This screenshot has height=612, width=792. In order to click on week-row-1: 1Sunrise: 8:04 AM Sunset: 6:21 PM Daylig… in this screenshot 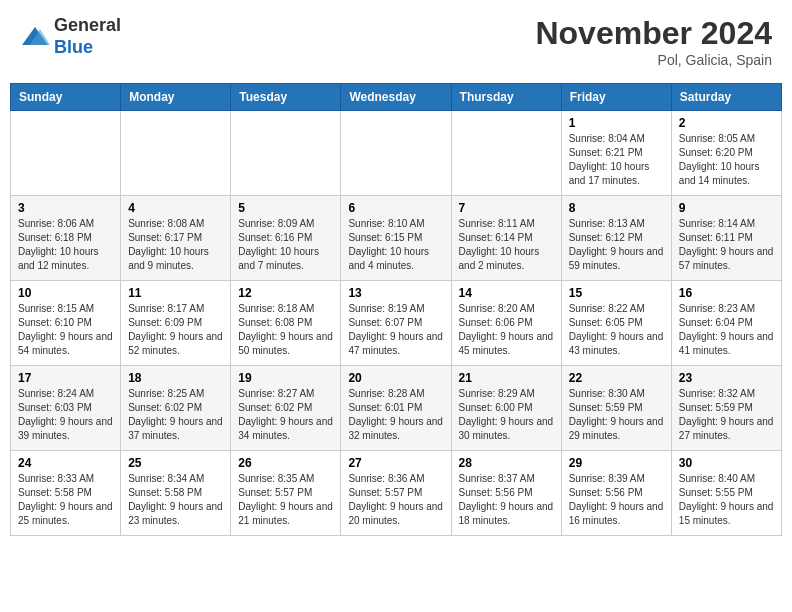, I will do `click(396, 154)`.